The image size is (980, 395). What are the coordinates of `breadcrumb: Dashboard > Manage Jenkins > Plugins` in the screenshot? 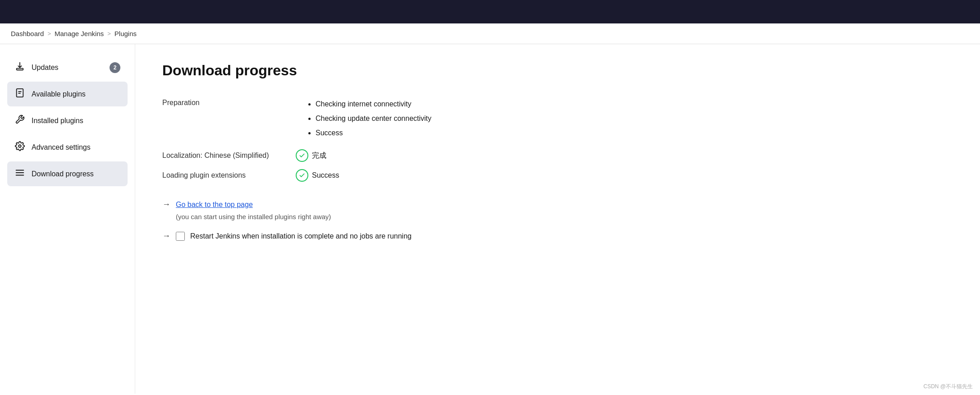 It's located at (490, 34).